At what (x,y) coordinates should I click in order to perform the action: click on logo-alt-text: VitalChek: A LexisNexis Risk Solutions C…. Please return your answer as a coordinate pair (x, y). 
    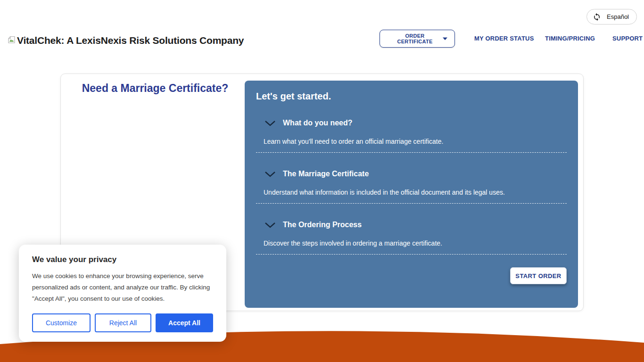
    Looking at the image, I should click on (130, 41).